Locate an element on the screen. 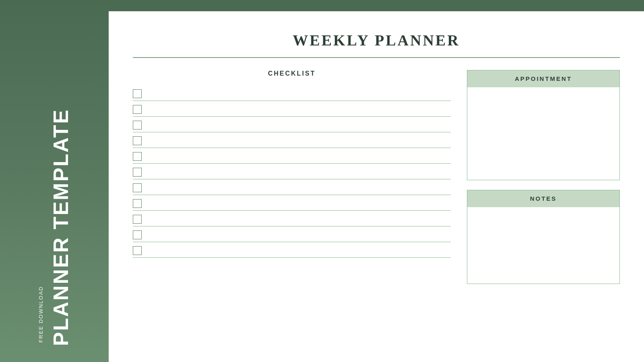  appointment-header: APPOINTMENT is located at coordinates (543, 79).